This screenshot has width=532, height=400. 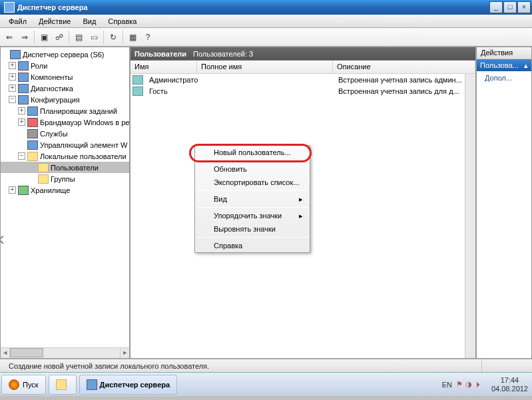 What do you see at coordinates (524, 7) in the screenshot?
I see `close-button: ×` at bounding box center [524, 7].